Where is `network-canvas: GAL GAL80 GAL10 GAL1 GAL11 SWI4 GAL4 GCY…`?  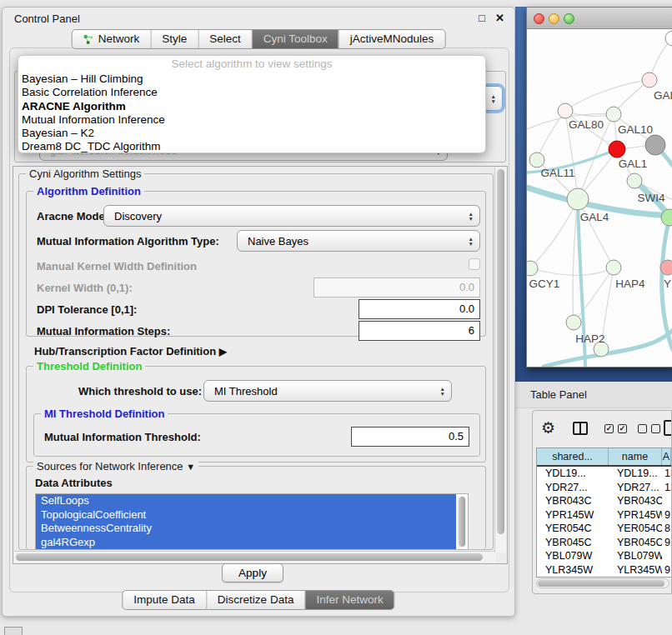
network-canvas: GAL GAL80 GAL10 GAL1 GAL11 SWI4 GAL4 GCY… is located at coordinates (599, 198).